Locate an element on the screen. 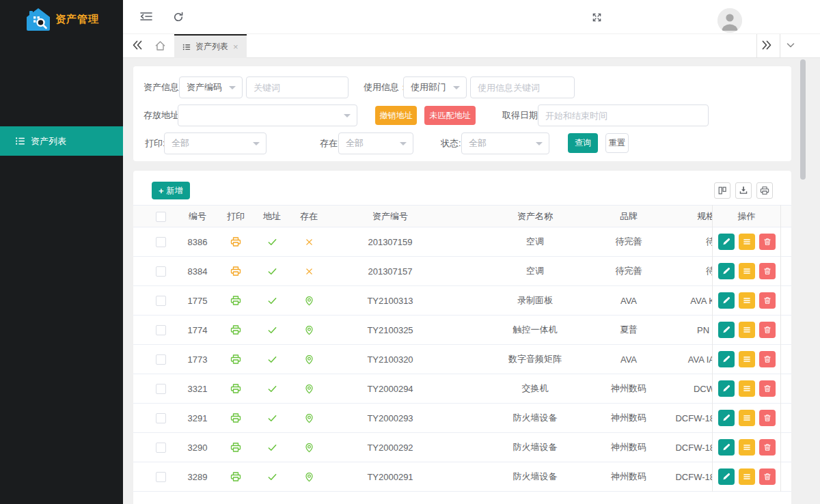  cell-asset-code: TY2000292 is located at coordinates (390, 447).